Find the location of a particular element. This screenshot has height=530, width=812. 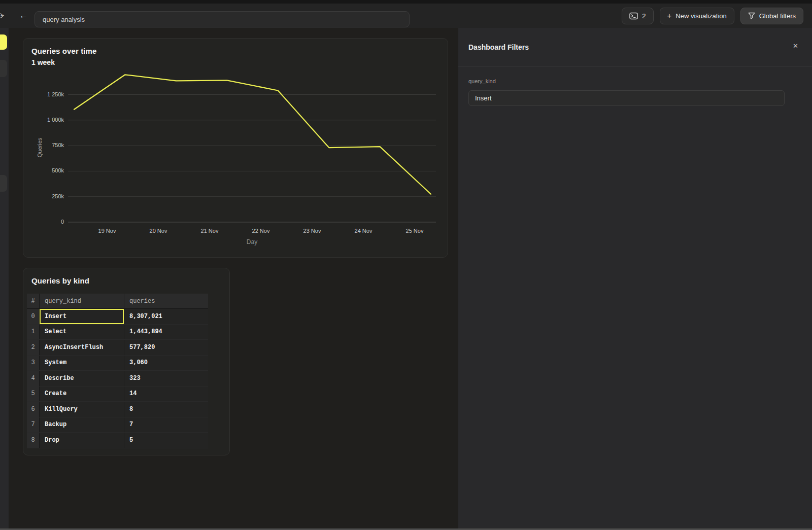

new-visualization-label: New visualization is located at coordinates (701, 16).